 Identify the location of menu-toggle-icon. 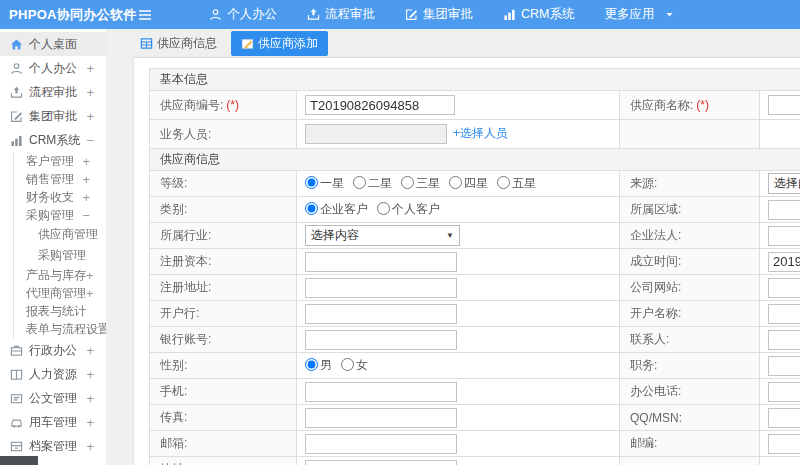
(145, 15).